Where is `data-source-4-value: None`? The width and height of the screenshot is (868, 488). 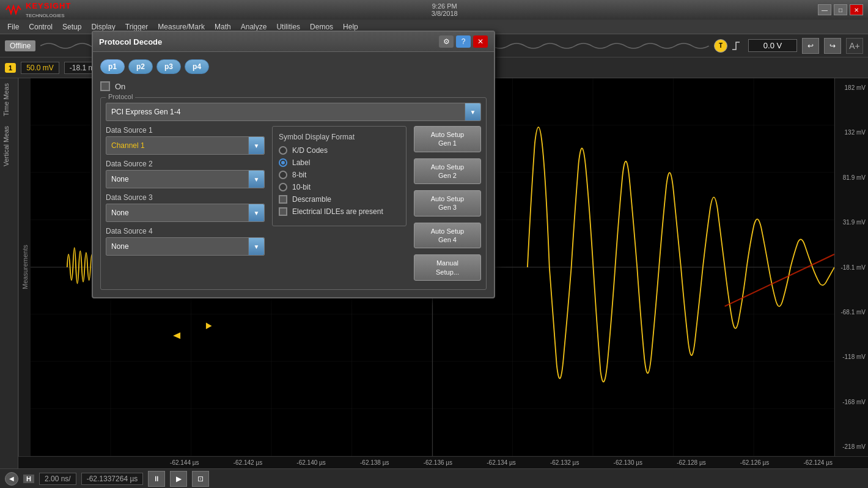 data-source-4-value: None is located at coordinates (177, 246).